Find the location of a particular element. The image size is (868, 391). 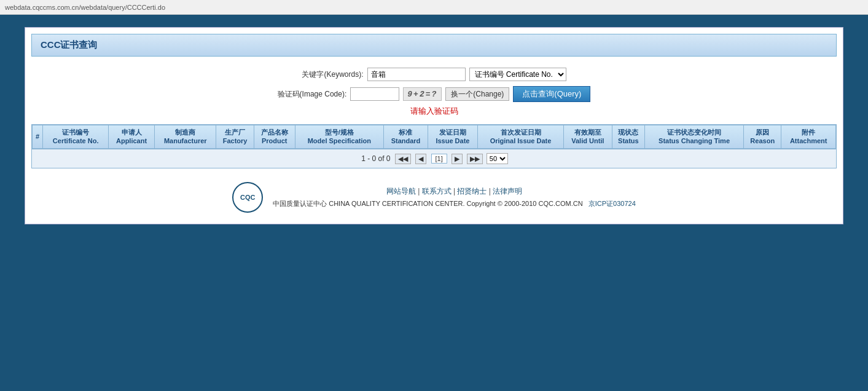

col-product: 产品名称 Product is located at coordinates (274, 137).